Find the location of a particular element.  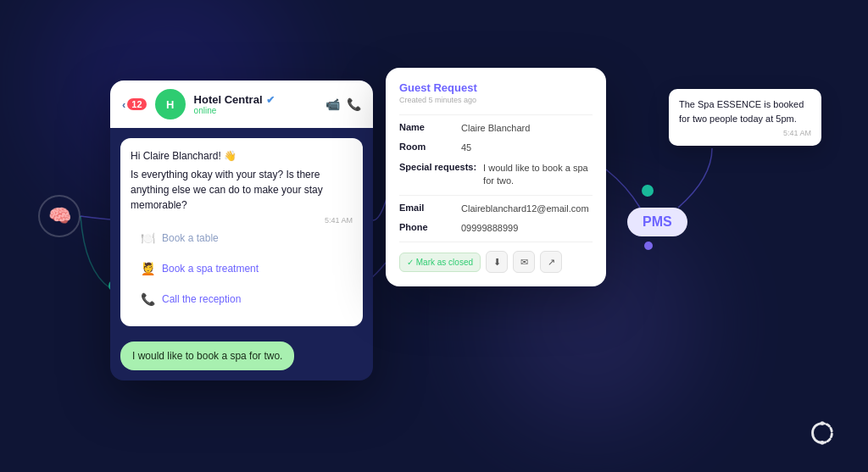

table-icon: 🍽️ is located at coordinates (147, 238).